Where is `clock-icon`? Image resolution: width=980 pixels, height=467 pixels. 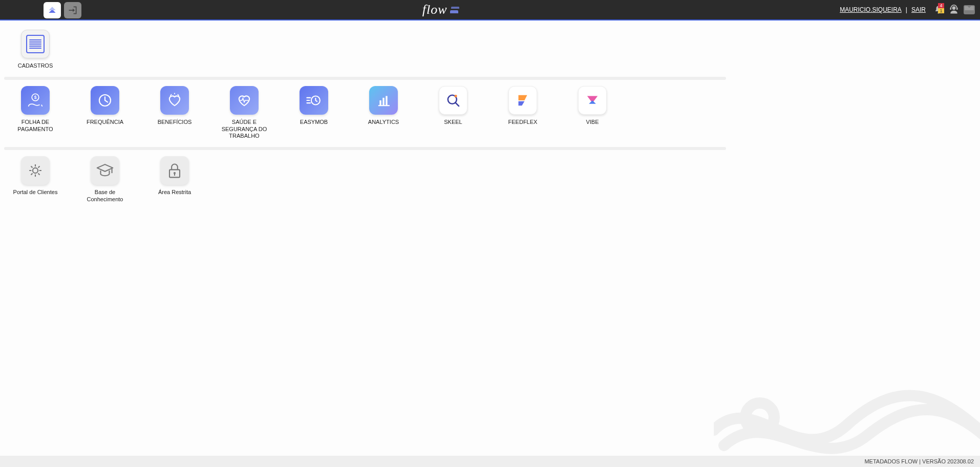
clock-icon is located at coordinates (105, 100).